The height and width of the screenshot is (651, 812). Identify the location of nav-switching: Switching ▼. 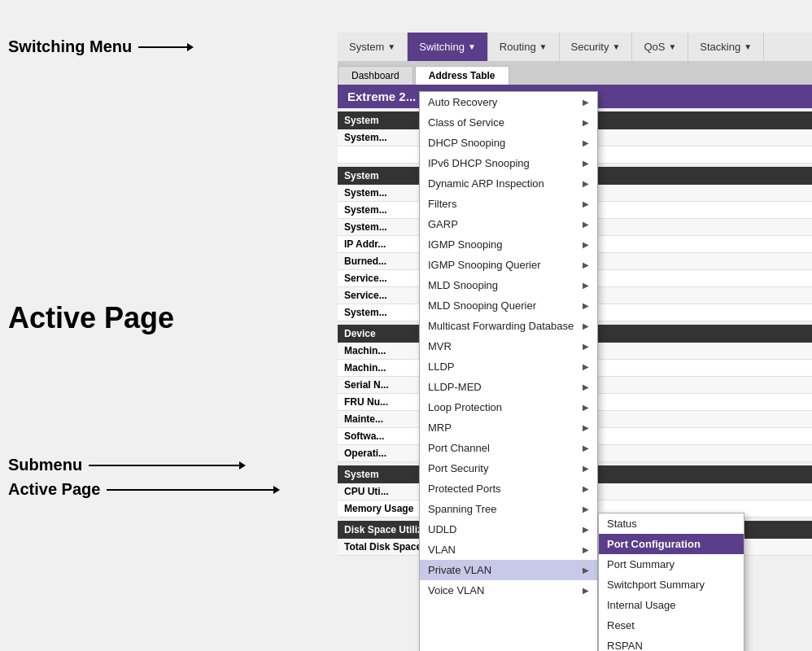
(447, 47).